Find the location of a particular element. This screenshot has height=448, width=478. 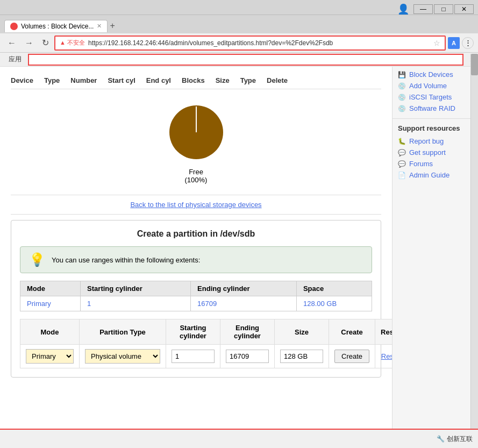

partition-type-select: Physical volume Linux Swap FAT32 is located at coordinates (123, 356).